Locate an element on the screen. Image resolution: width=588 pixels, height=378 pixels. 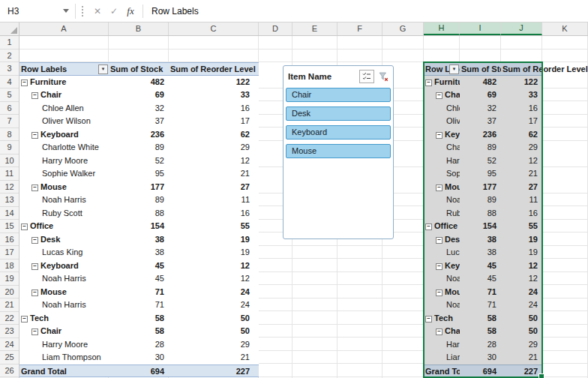
row-header: 6 is located at coordinates (9, 109).